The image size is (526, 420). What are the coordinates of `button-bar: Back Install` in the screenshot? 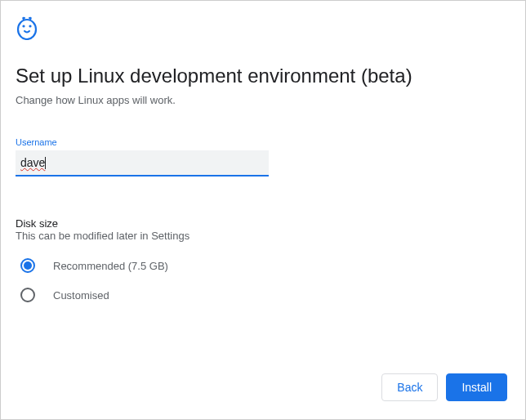 It's located at (444, 387).